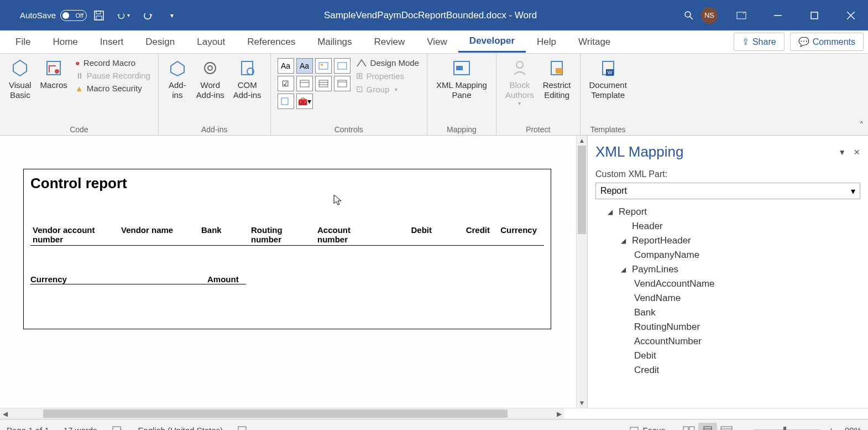  What do you see at coordinates (557, 79) in the screenshot?
I see `restrict-editing-button: Restrict Editing` at bounding box center [557, 79].